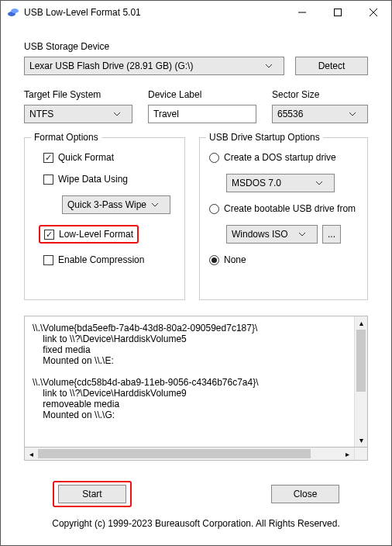 The image size is (392, 546). Describe the element at coordinates (31, 454) in the screenshot. I see `scroll-left-icon: ◂` at that location.